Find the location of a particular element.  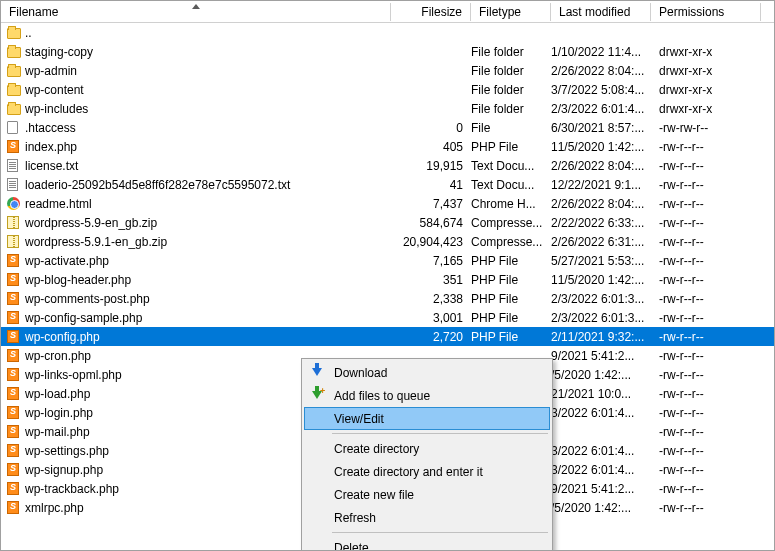

file-modified: 6/30/2021 8:57:... is located at coordinates (601, 128).